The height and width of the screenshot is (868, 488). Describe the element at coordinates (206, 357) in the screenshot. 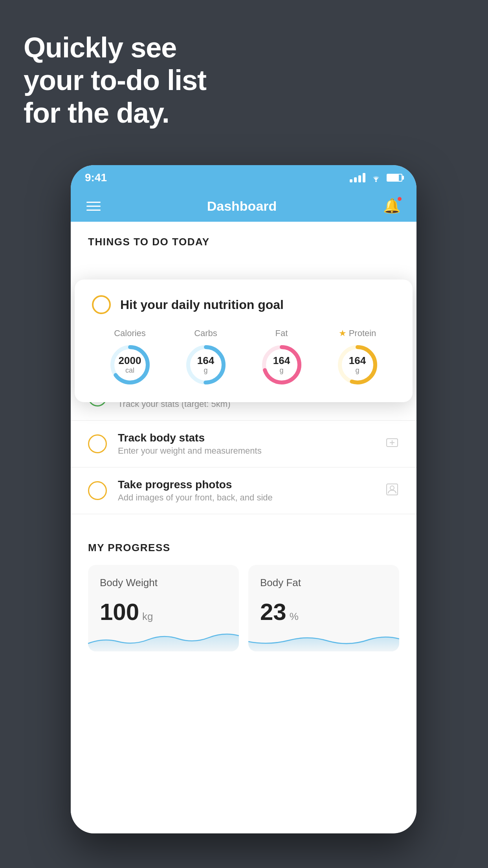

I see `macro-carbs: Carbs 164 g` at that location.